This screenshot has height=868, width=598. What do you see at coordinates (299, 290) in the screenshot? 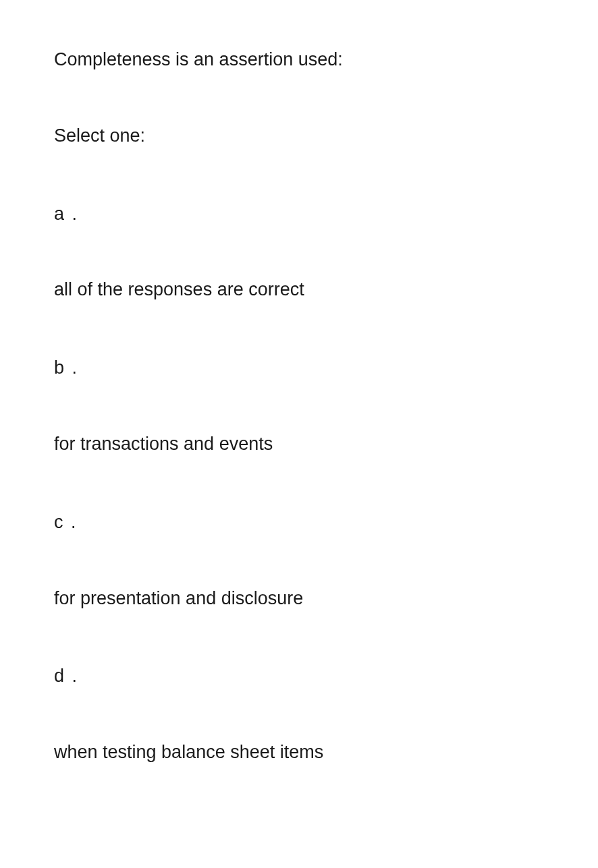
I see `option-text-a: all of the responses are correct` at bounding box center [299, 290].